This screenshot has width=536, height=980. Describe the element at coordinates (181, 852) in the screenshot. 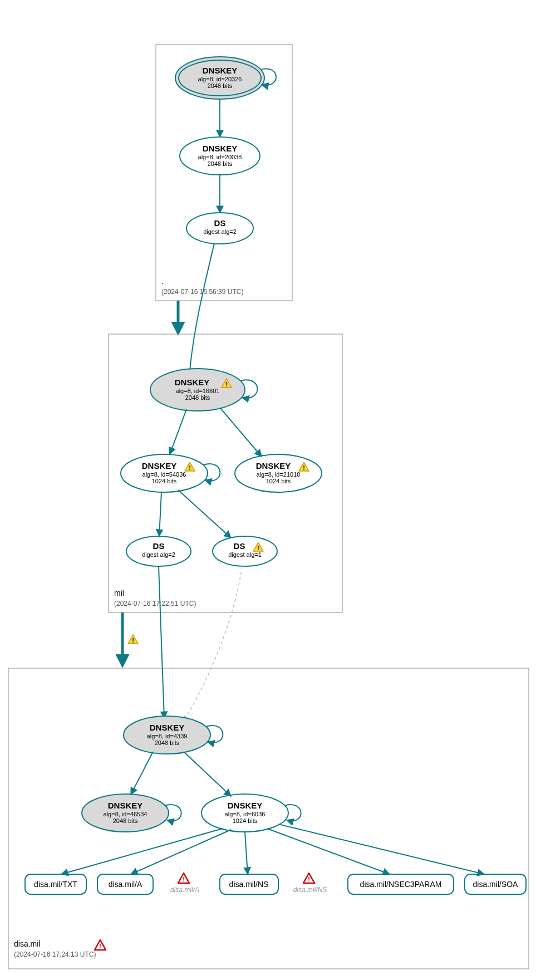

I see `edge-zsk-a` at that location.